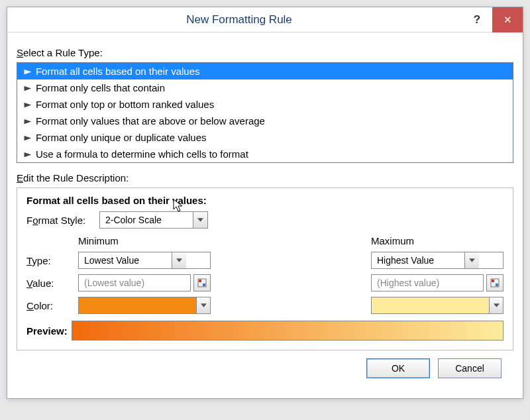  I want to click on color-min-select, so click(144, 305).